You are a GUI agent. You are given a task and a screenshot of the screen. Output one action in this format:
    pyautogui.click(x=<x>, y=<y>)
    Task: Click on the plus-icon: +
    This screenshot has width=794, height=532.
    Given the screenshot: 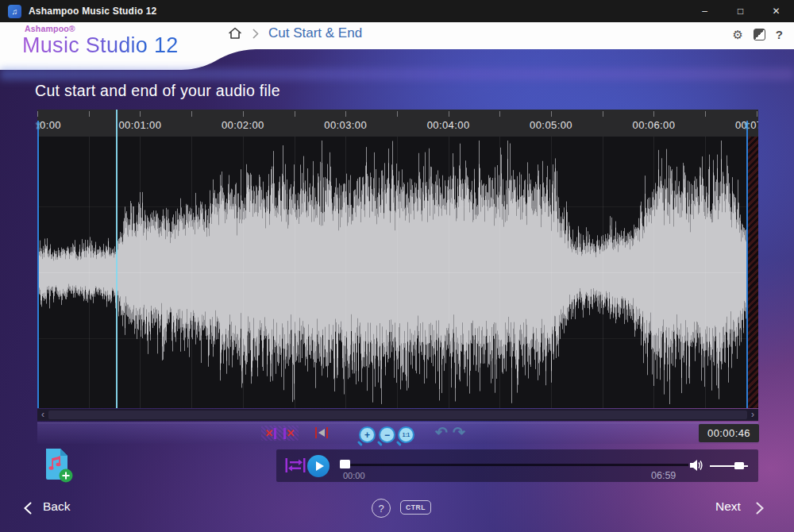 What is the action you would take?
    pyautogui.click(x=367, y=435)
    